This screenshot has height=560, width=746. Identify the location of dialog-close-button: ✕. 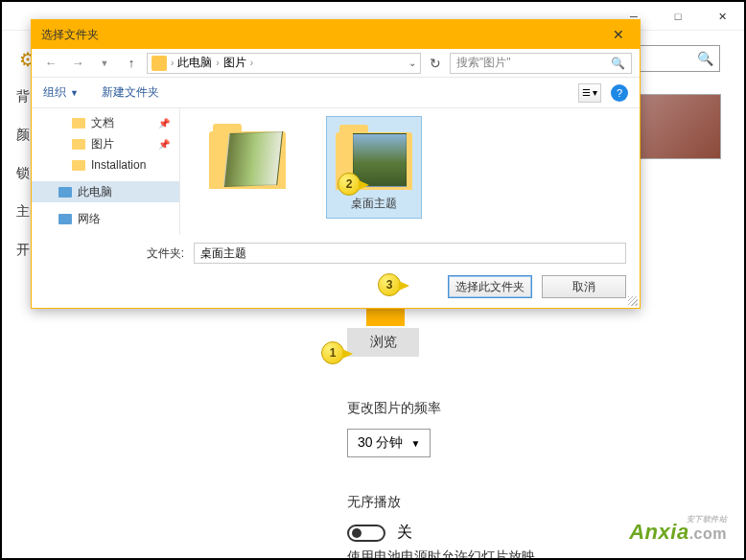
(618, 35).